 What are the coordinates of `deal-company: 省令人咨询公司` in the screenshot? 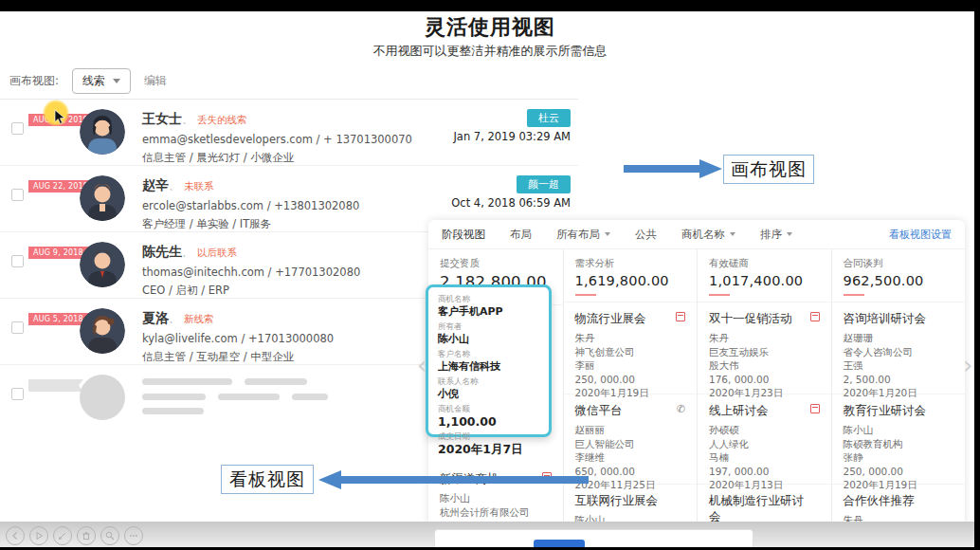 It's located at (898, 353).